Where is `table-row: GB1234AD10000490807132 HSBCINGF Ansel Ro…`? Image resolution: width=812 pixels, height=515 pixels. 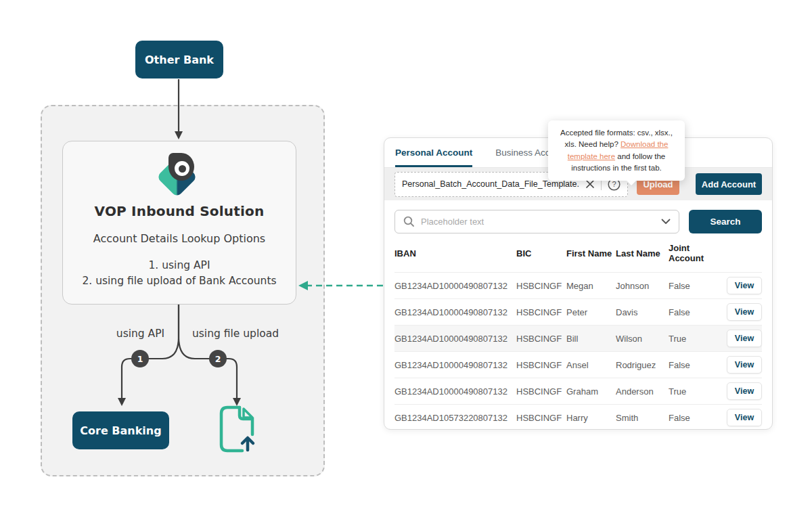
table-row: GB1234AD10000490807132 HSBCINGF Ansel Ro… is located at coordinates (578, 364).